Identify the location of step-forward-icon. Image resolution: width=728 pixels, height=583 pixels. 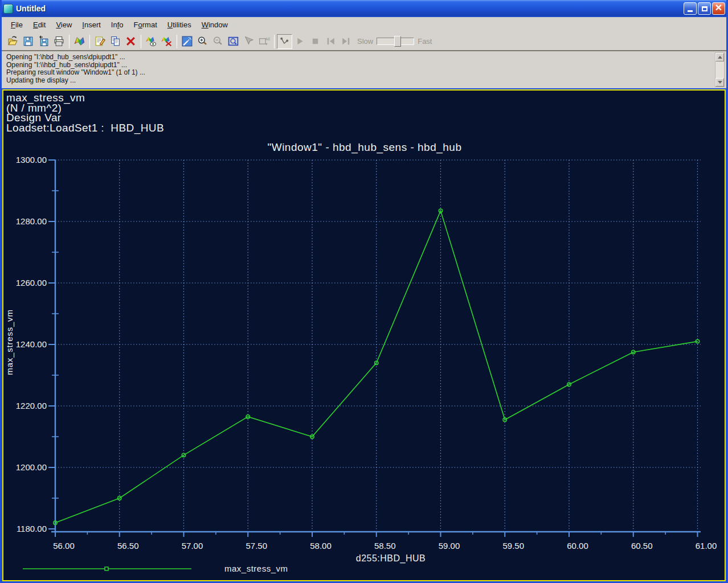
(346, 41).